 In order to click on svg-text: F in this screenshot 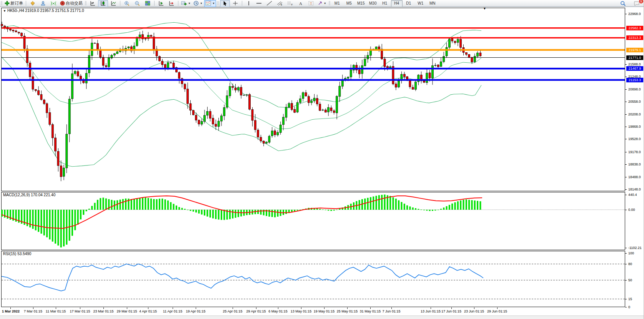, I will do `click(292, 5)`.